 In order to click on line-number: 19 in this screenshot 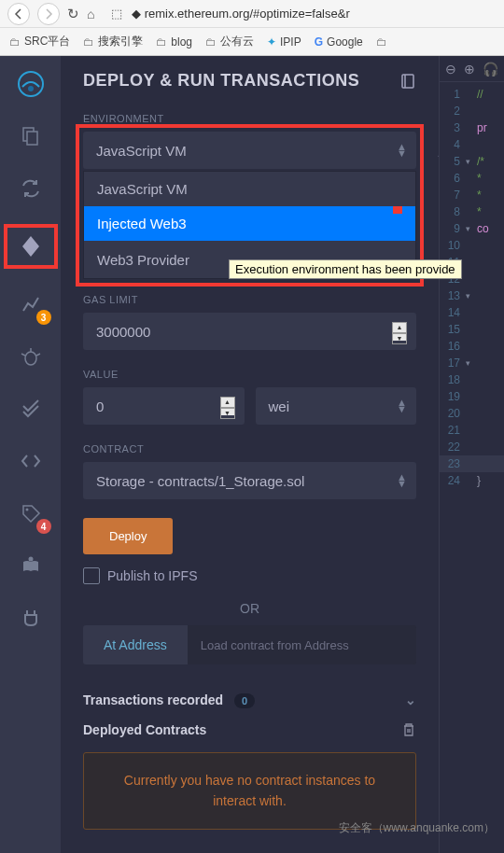, I will do `click(453, 397)`.